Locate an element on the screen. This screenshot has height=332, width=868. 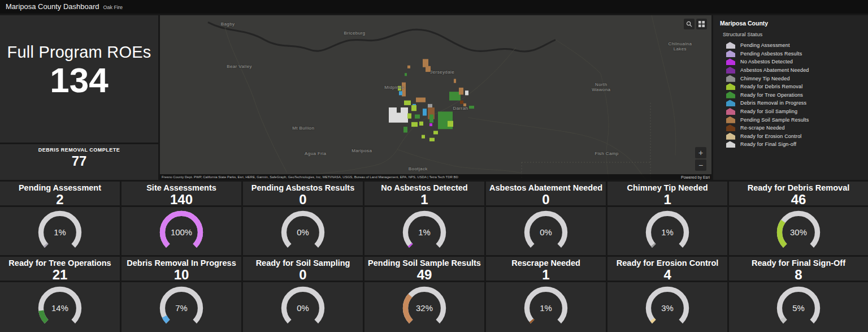
legend-item: Chimney Tip Needed is located at coordinates (797, 78).